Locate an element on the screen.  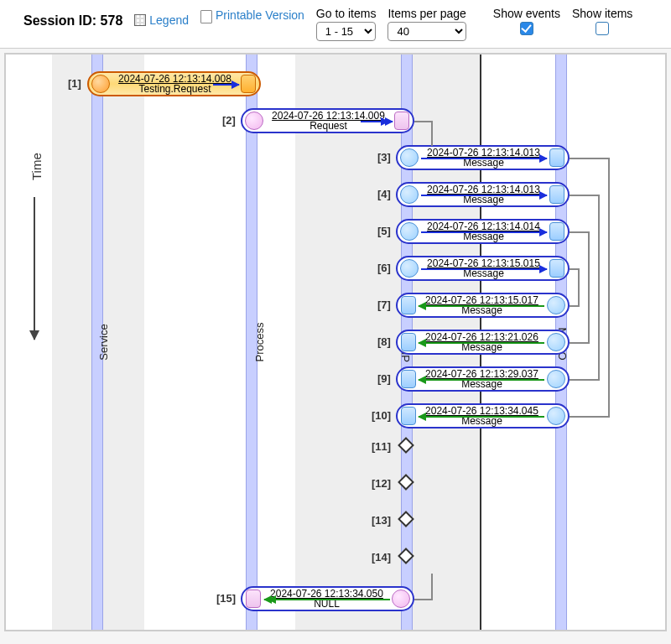
item-index: [1] is located at coordinates (75, 84).